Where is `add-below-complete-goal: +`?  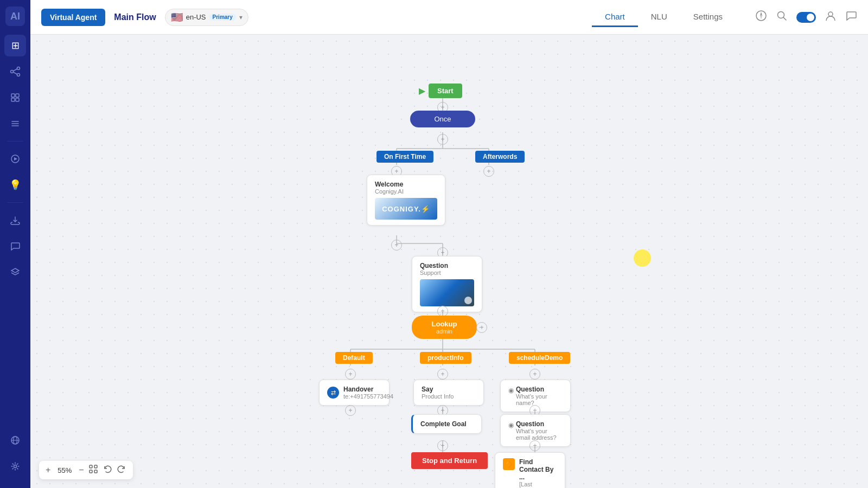
add-below-complete-goal: + is located at coordinates (443, 446).